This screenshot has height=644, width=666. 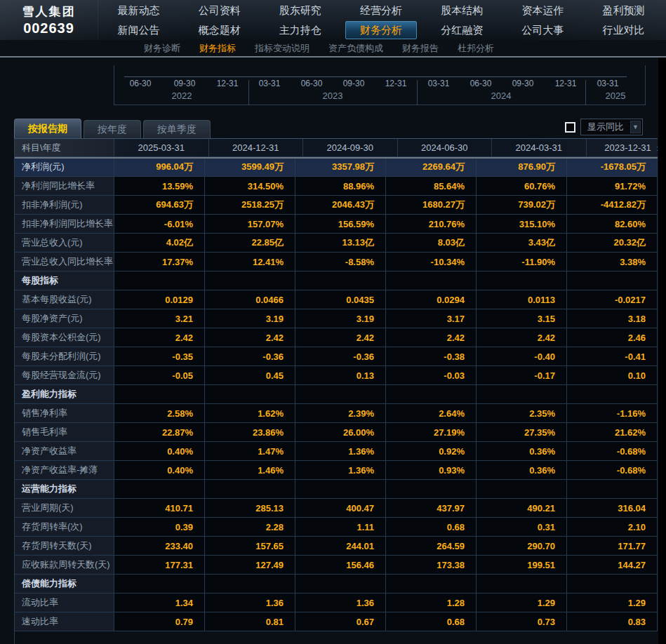 I want to click on company-name: 雪人集团, so click(x=49, y=11).